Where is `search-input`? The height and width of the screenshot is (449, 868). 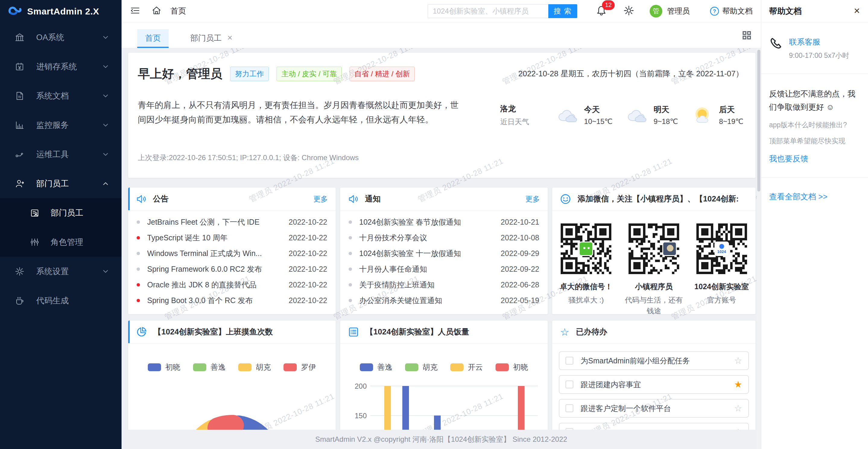 search-input is located at coordinates (488, 11).